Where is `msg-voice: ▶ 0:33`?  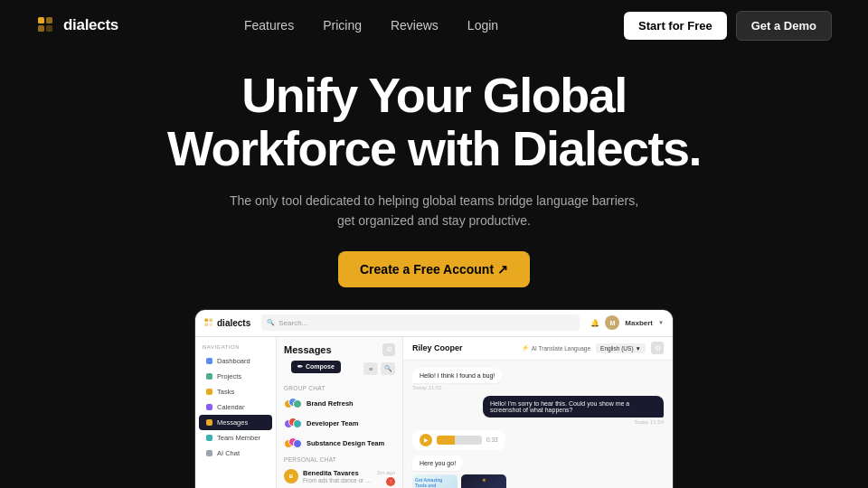
msg-voice: ▶ 0:33 is located at coordinates (538, 440).